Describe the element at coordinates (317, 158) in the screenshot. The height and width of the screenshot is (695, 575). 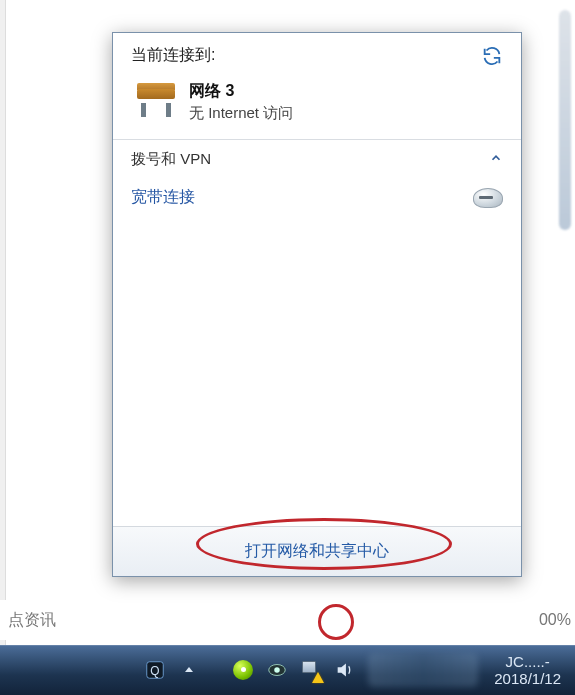
I see `dial-vpn-header: 拨号和 VPN` at that location.